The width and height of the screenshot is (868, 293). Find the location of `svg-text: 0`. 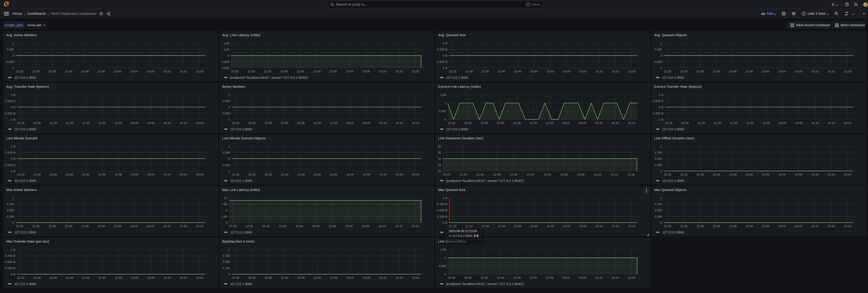

svg-text: 0 is located at coordinates (13, 223).